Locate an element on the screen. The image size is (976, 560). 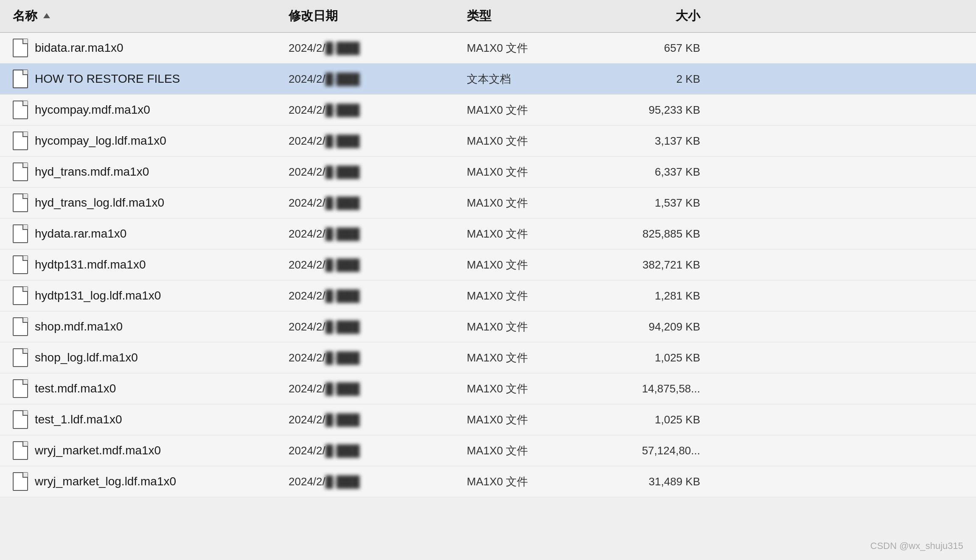
file-name-cell: shop.mdf.ma1x0 is located at coordinates (151, 327).